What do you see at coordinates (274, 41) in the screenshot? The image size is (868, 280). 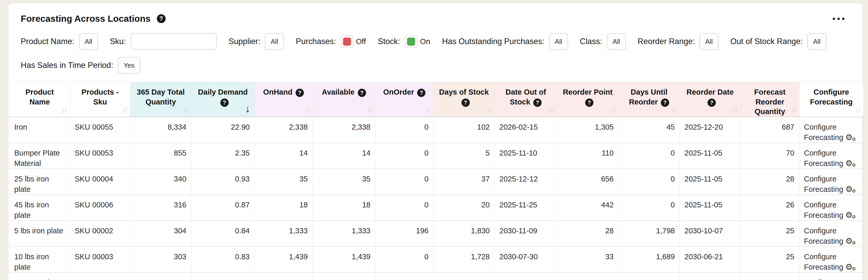 I see `supplier-filter-button: All` at bounding box center [274, 41].